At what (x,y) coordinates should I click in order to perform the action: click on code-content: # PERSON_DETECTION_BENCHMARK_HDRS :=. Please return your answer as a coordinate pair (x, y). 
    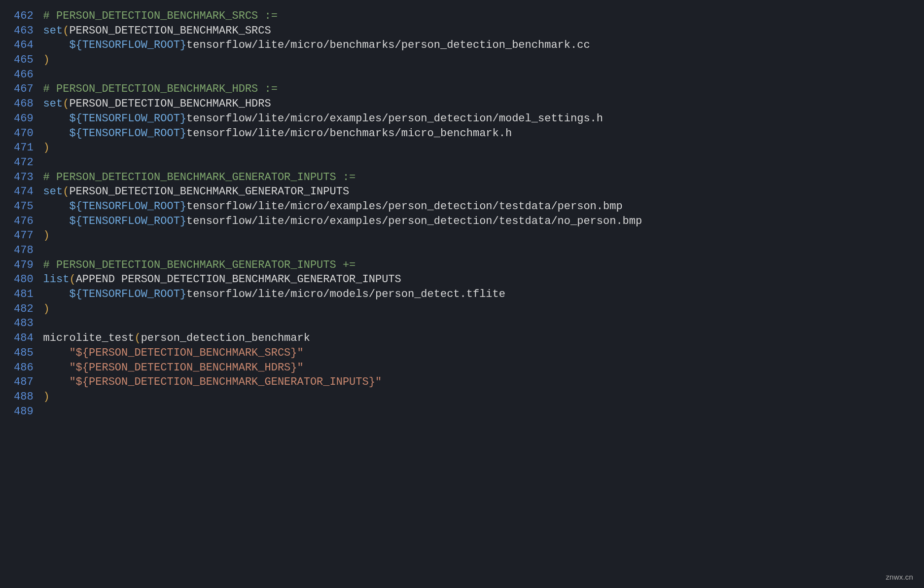
    Looking at the image, I should click on (343, 89).